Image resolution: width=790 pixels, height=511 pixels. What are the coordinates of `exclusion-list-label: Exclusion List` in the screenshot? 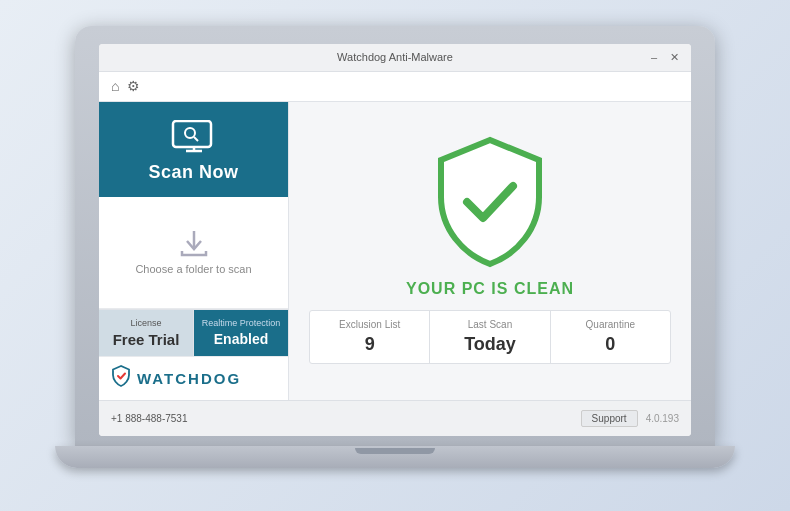 It's located at (370, 324).